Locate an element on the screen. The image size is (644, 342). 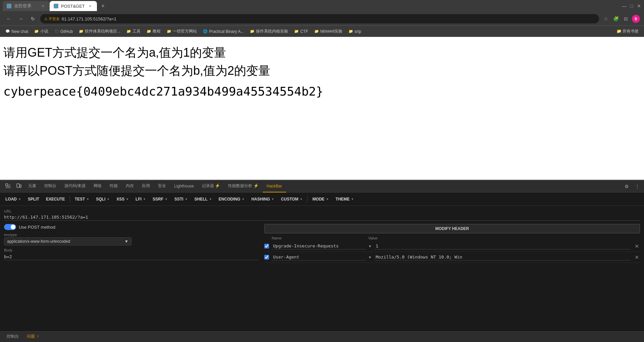
forward-button: → is located at coordinates (21, 19).